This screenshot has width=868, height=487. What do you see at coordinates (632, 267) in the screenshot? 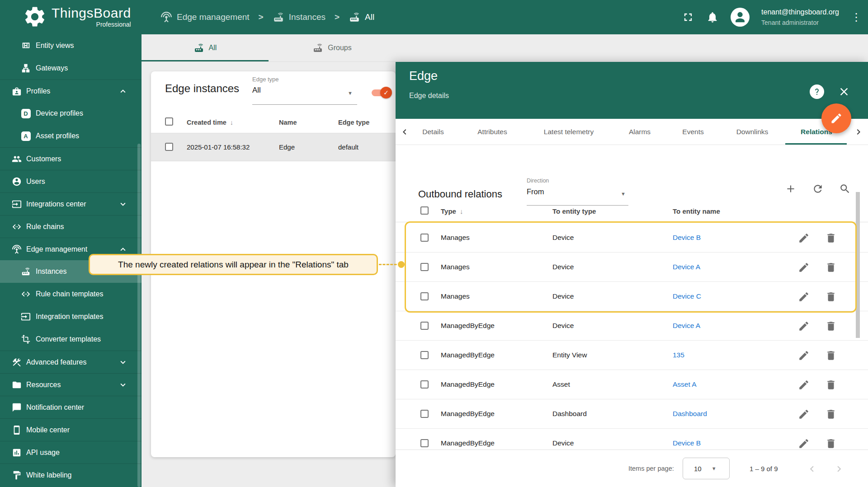
I see `relation-row: ManagesDeviceDevice A` at bounding box center [632, 267].